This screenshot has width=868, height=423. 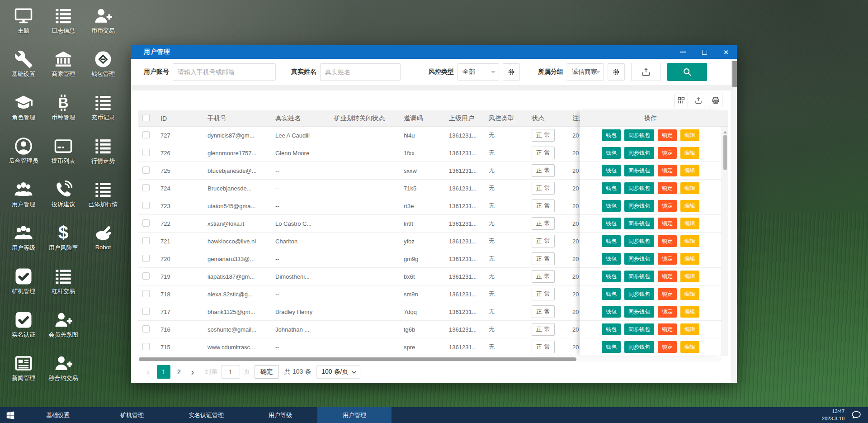 I want to click on confirm-page-button: 确定, so click(x=267, y=372).